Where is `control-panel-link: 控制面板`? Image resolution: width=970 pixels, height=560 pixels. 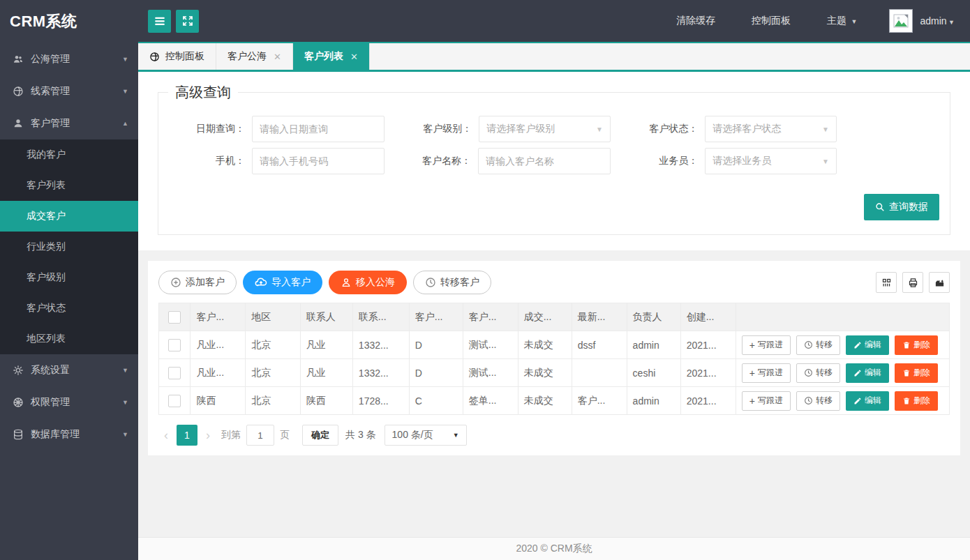
control-panel-link: 控制面板 is located at coordinates (771, 21).